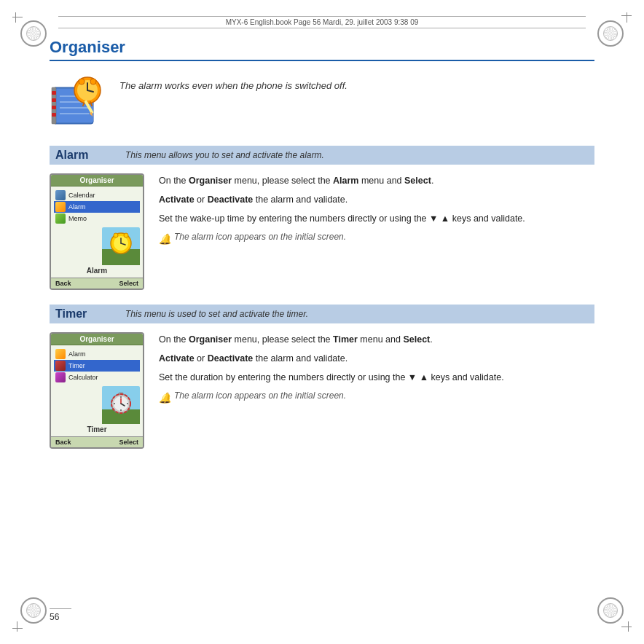 This screenshot has width=644, height=644. What do you see at coordinates (377, 339) in the screenshot?
I see `timer-para-1: On the Organiser menu, please select the…` at bounding box center [377, 339].